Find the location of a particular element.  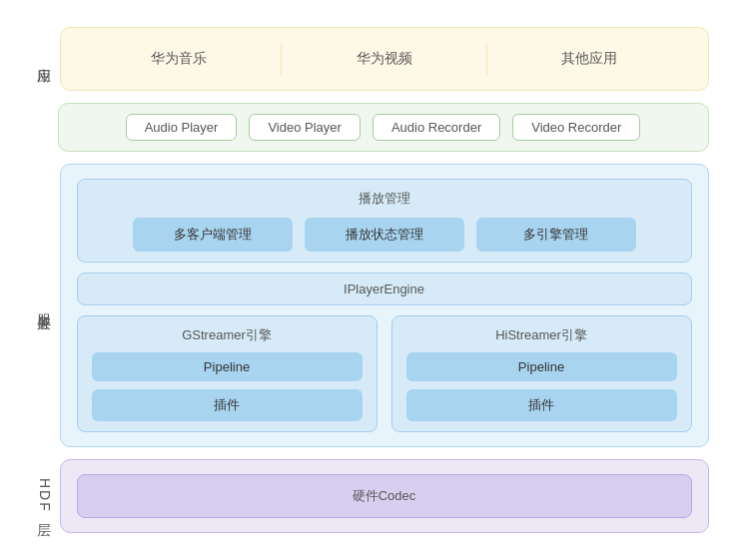

api-layer-content: Audio Player Video Player Audio Recorder… is located at coordinates (383, 128).